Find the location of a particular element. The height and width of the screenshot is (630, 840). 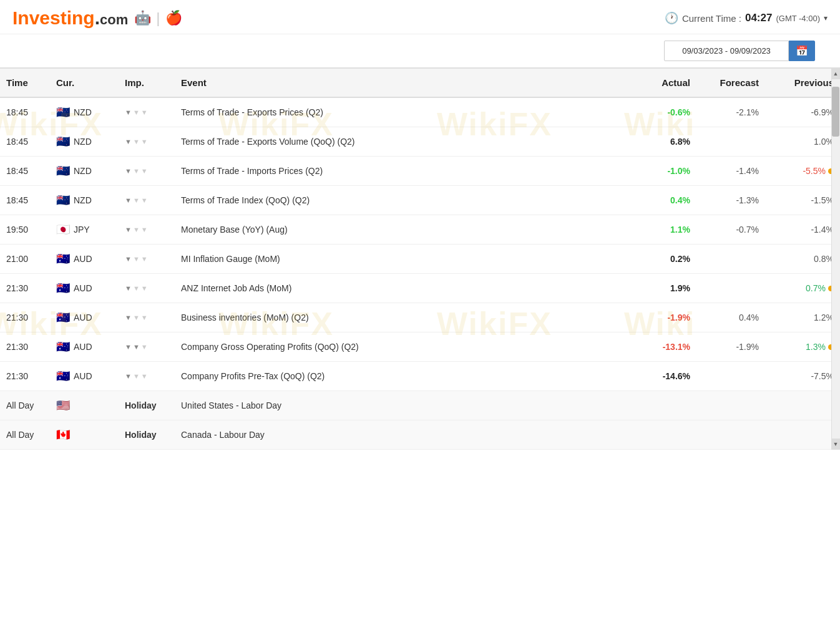

date-range-input is located at coordinates (726, 51).